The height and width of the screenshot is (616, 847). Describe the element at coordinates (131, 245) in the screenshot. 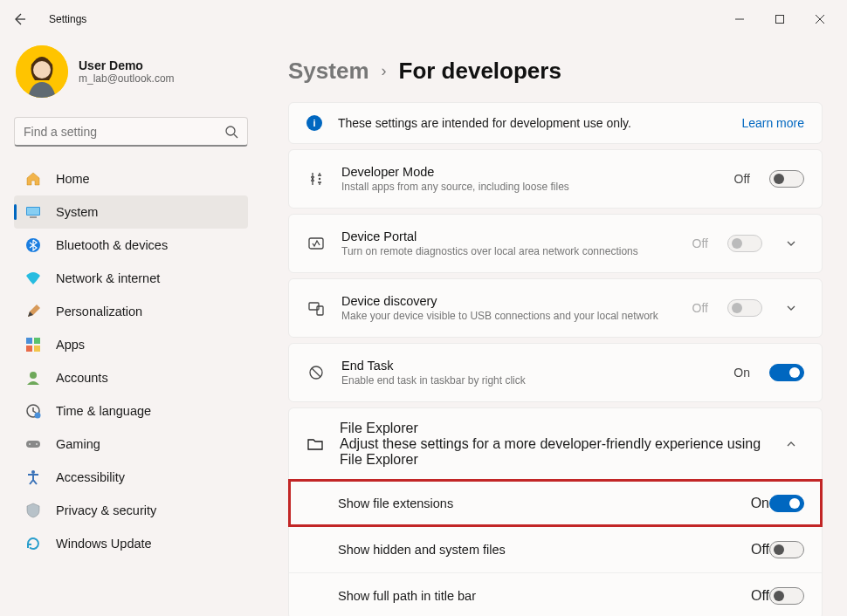

I see `nav-bluetooth: Bluetooth & devices` at that location.